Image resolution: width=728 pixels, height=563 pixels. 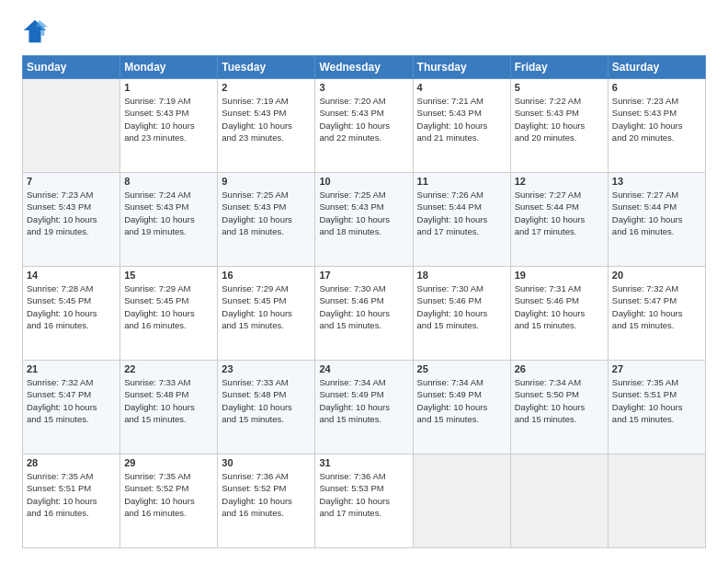 I want to click on day-number: 8, so click(x=169, y=181).